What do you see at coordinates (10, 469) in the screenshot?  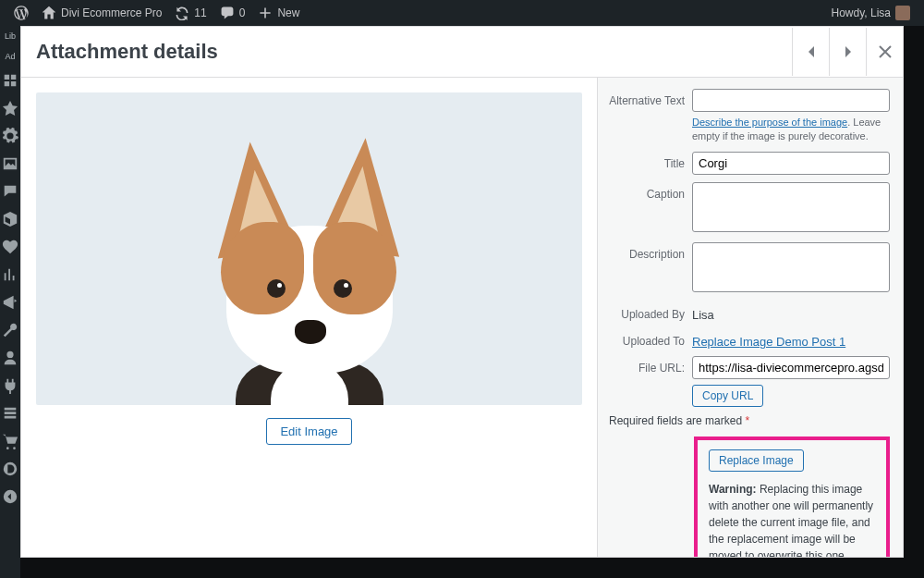 I see `divi-icon` at bounding box center [10, 469].